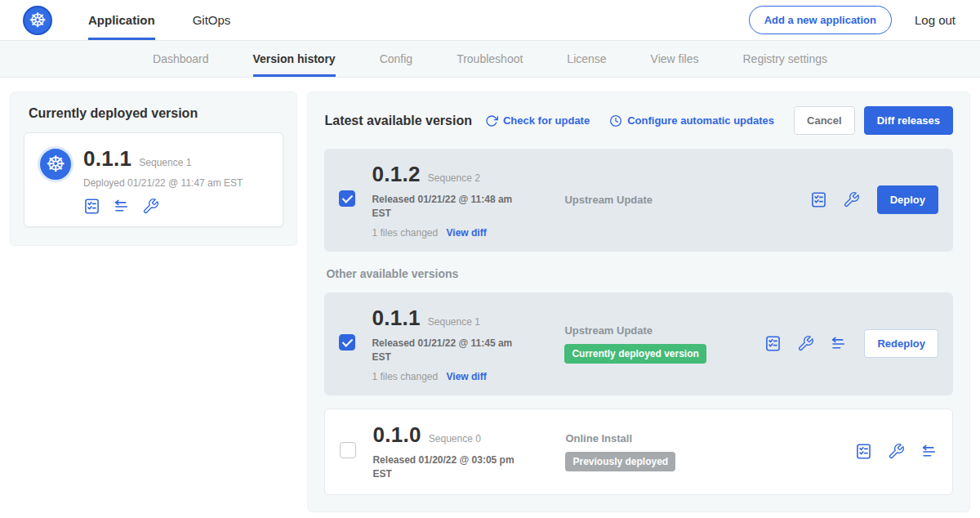  Describe the element at coordinates (621, 462) in the screenshot. I see `previously-deployed-badge: Previously deployed` at that location.